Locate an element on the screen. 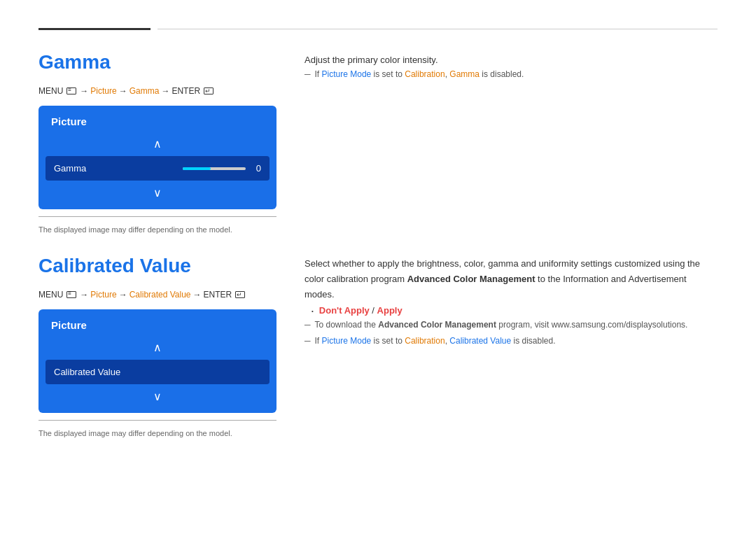 Image resolution: width=756 pixels, height=534 pixels. gamma-note-picture-mode: Picture Mode is located at coordinates (347, 74).